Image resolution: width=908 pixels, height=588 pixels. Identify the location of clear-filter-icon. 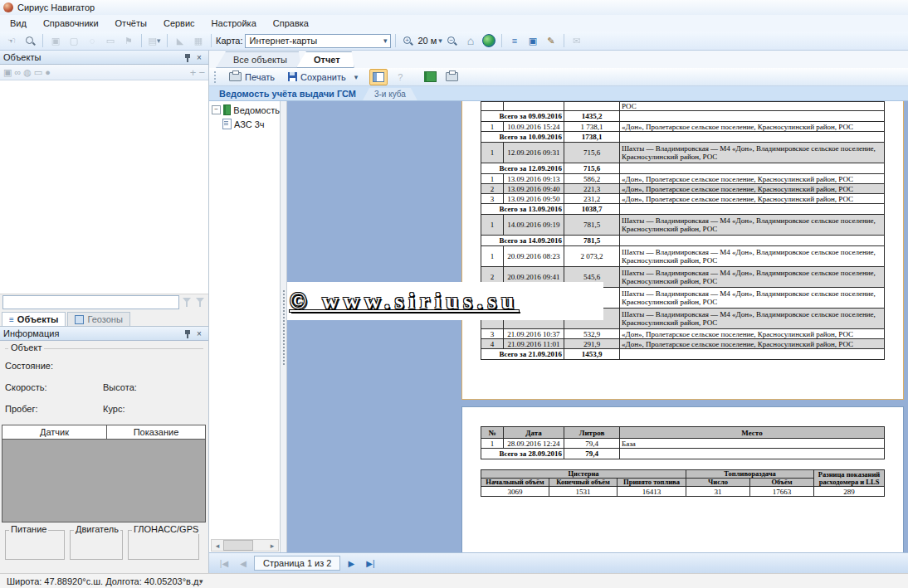
(201, 302).